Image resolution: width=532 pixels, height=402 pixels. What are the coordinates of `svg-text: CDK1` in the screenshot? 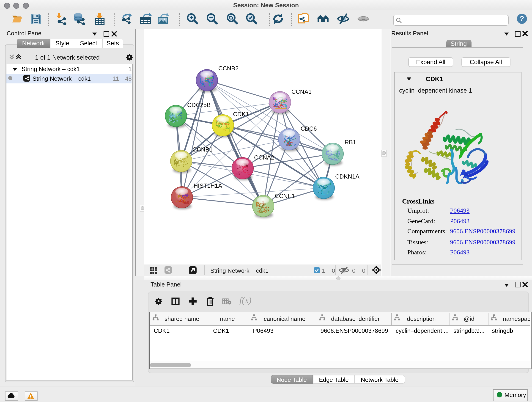 It's located at (241, 114).